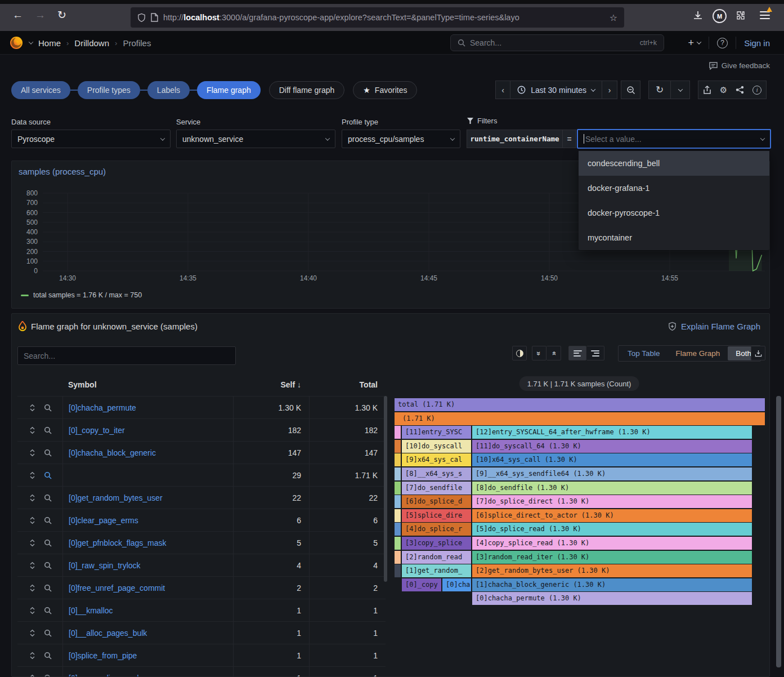 The width and height of the screenshot is (784, 677). I want to click on breadcrumb-home: Home, so click(50, 43).